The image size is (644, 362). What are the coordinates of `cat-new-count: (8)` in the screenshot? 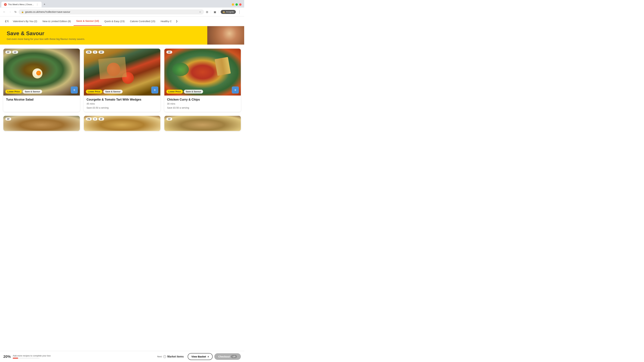 It's located at (69, 21).